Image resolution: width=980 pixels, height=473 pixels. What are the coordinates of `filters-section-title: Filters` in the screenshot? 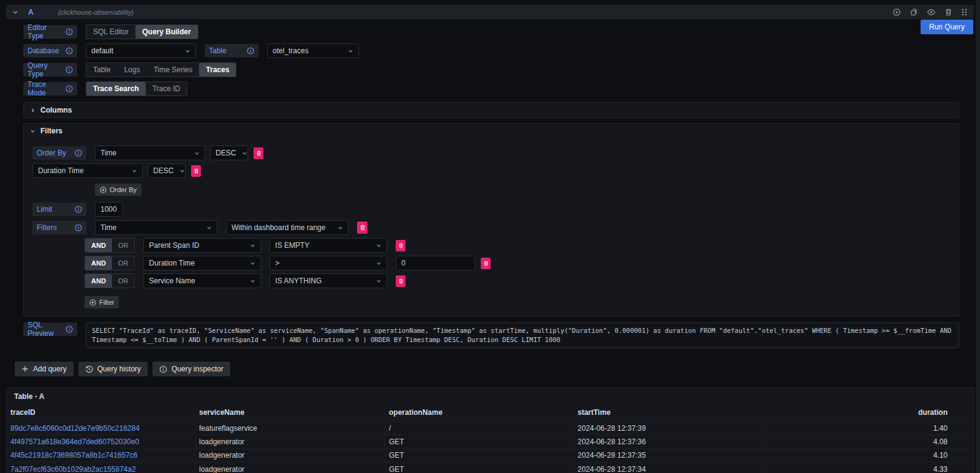 It's located at (51, 131).